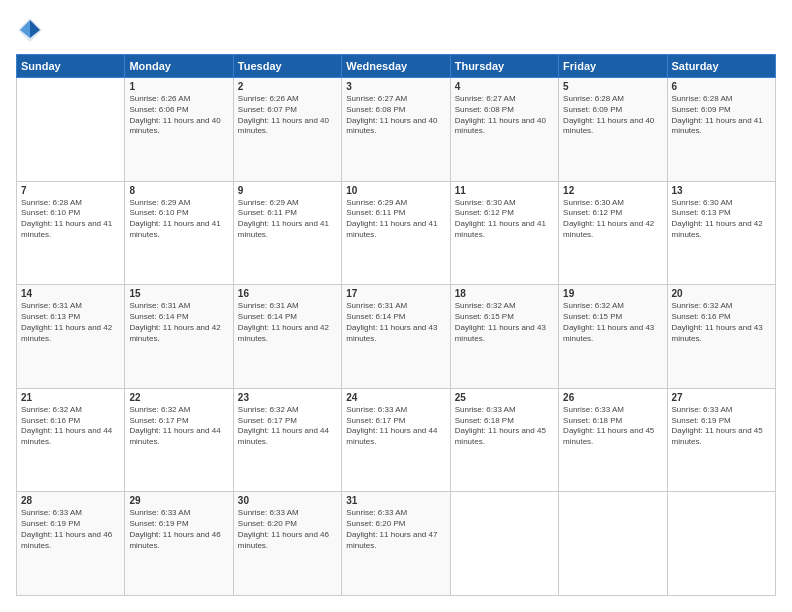 The width and height of the screenshot is (792, 612). I want to click on calendar-cell: 3Sunrise: 6:27 AMSunset: 6:08 PMDaylight…, so click(396, 130).